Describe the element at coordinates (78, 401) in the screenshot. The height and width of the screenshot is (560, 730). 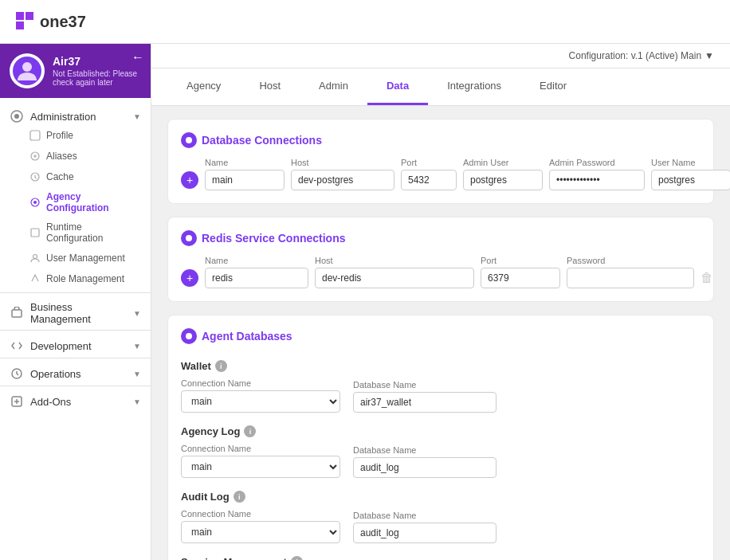
I see `add-ons-label: Add-Ons` at that location.